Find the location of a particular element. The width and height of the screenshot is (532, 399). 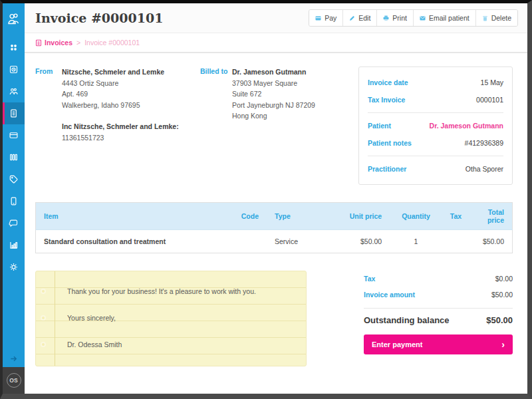

column-unit-price: Unit price is located at coordinates (357, 217).